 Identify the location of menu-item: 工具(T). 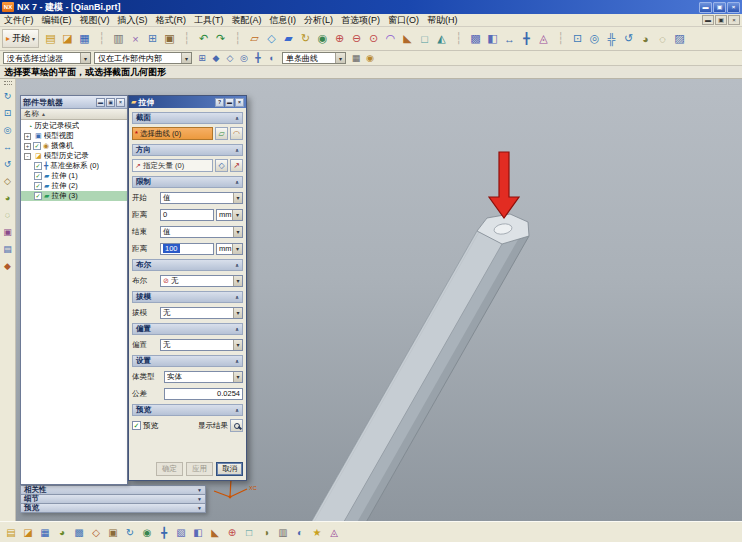
(209, 20).